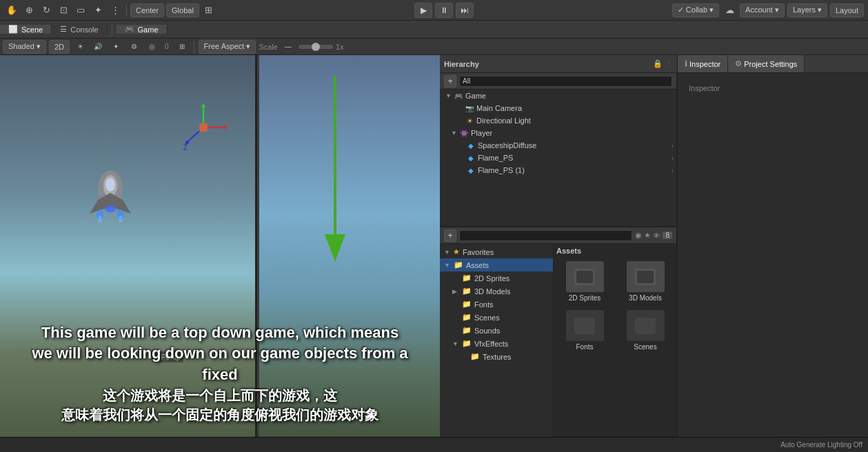 This screenshot has width=868, height=452. What do you see at coordinates (29, 10) in the screenshot?
I see `move-tool-icon: ⊕` at bounding box center [29, 10].